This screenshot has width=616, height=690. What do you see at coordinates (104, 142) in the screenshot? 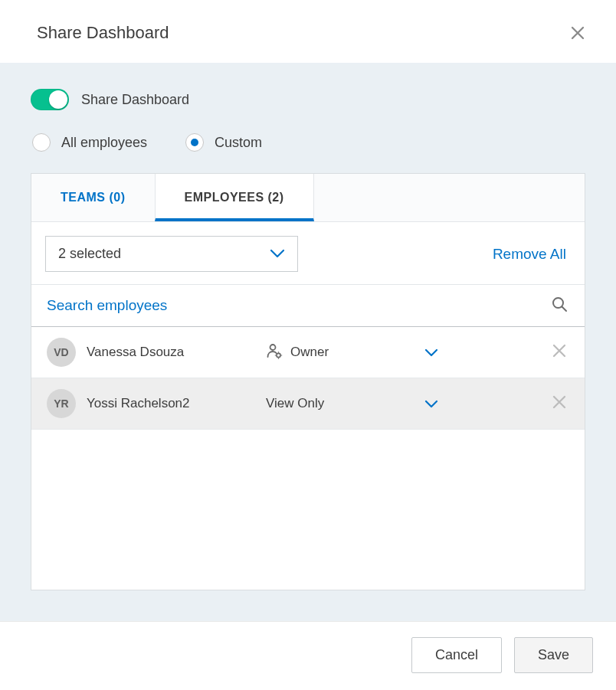
I see `radio-label-all: All employees` at bounding box center [104, 142].